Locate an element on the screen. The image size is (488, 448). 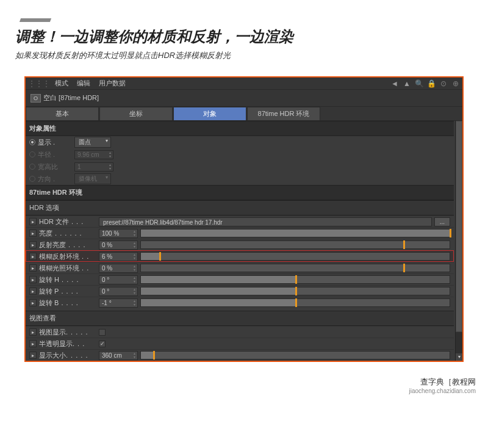
tab-object: 对象 is located at coordinates (210, 114).